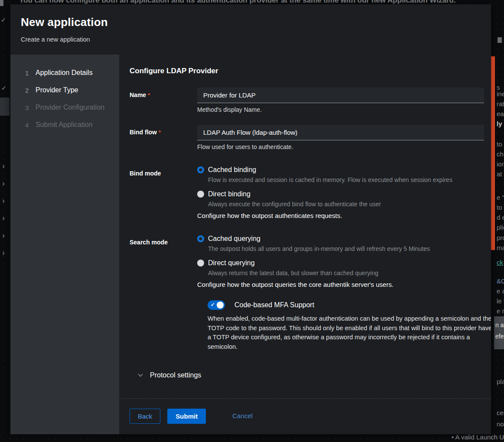 The height and width of the screenshot is (442, 504). What do you see at coordinates (220, 305) in the screenshot?
I see `toggle-knob` at bounding box center [220, 305].